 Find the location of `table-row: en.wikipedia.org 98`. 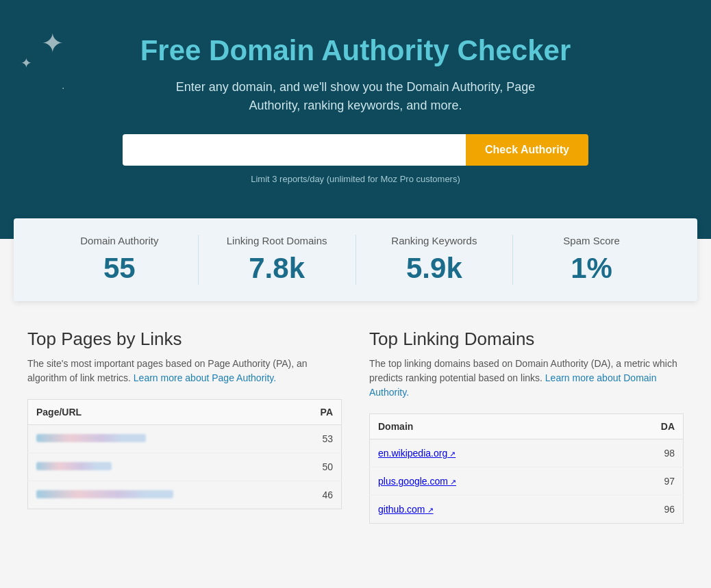

table-row: en.wikipedia.org 98 is located at coordinates (527, 453).